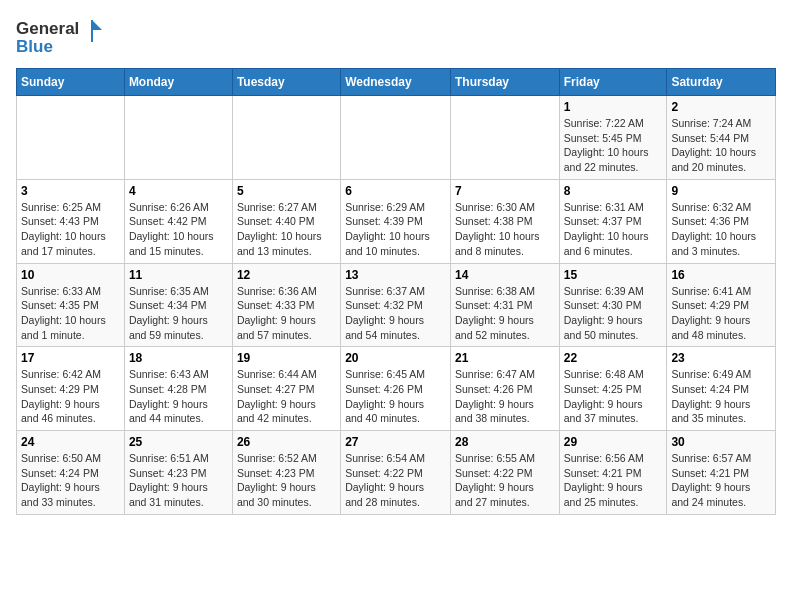 The image size is (792, 612). Describe the element at coordinates (722, 473) in the screenshot. I see `calendar-cell: 30Sunrise: 6:57 AM Sunset: 4:21 PM Dayli…` at that location.